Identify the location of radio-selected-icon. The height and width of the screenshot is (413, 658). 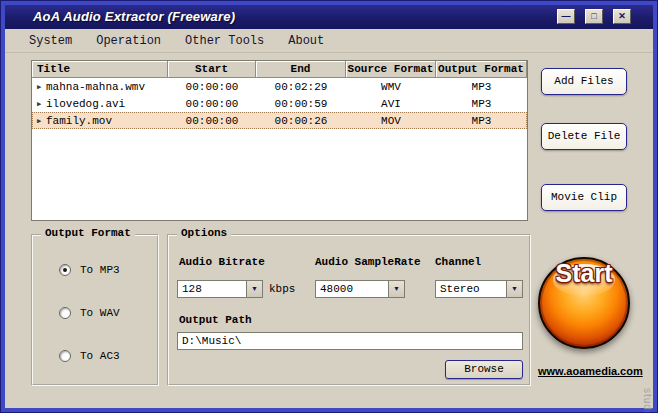
(65, 270).